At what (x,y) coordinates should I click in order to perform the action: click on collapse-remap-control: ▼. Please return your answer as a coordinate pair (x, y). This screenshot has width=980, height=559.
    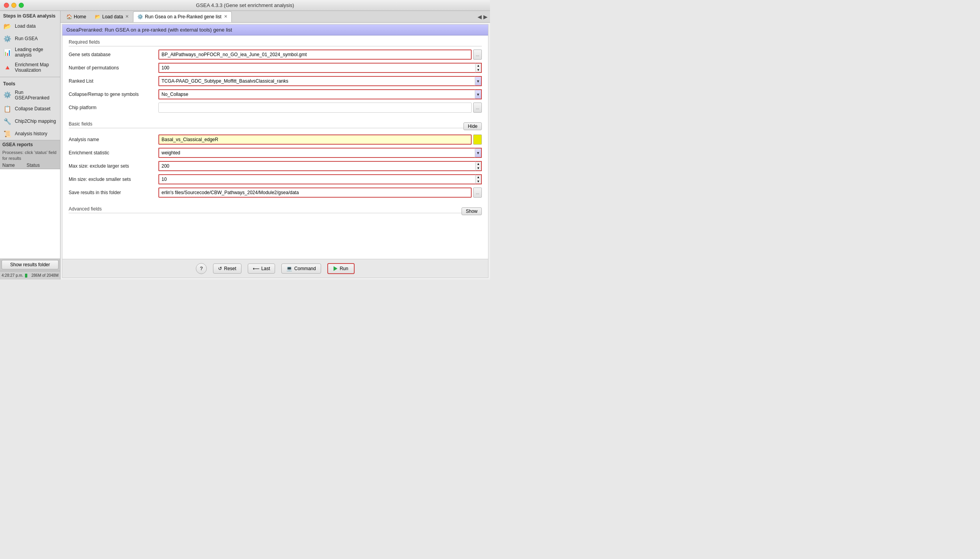
    Looking at the image, I should click on (320, 94).